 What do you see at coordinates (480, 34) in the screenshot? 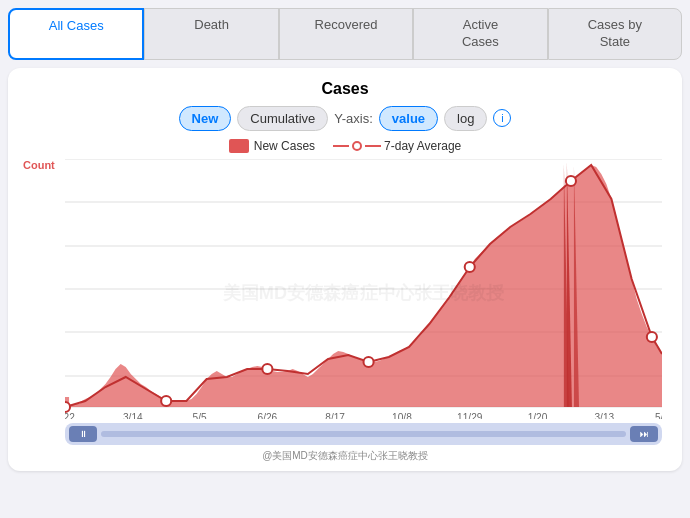
I see `tab-active-cases: ActiveCases` at bounding box center [480, 34].